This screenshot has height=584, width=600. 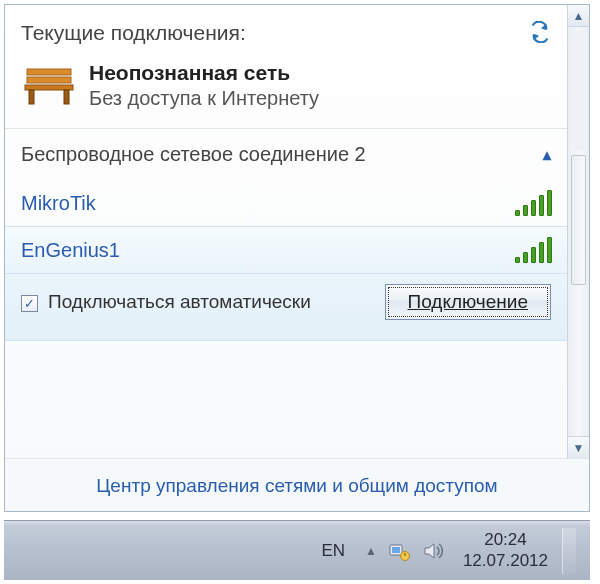 I want to click on scroll-track, so click(x=578, y=91).